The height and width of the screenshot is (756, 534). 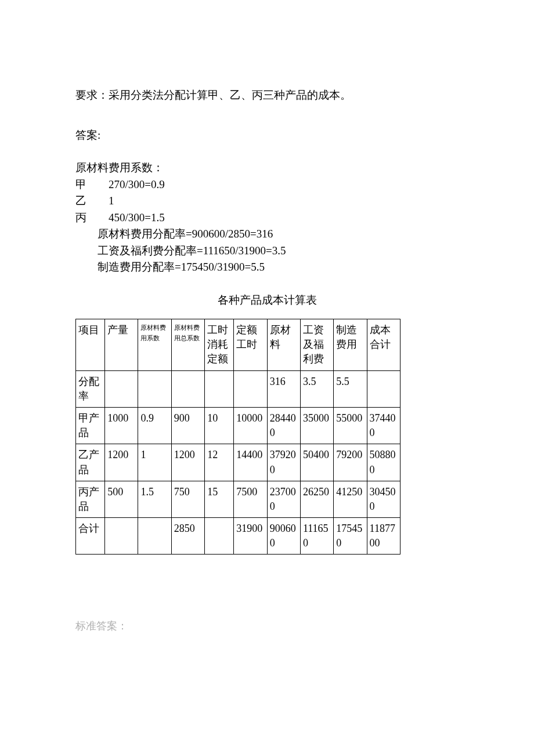 What do you see at coordinates (351, 462) in the screenshot?
I see `cell: 79200` at bounding box center [351, 462].